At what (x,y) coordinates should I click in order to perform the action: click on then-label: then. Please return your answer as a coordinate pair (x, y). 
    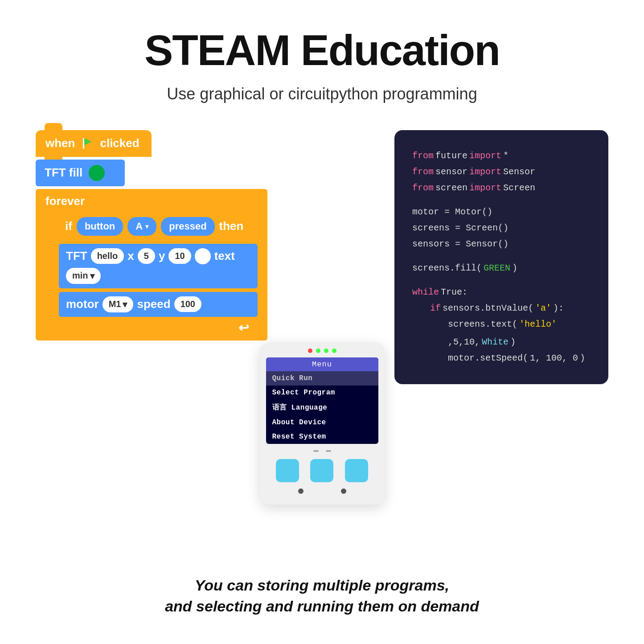
    Looking at the image, I should click on (232, 226).